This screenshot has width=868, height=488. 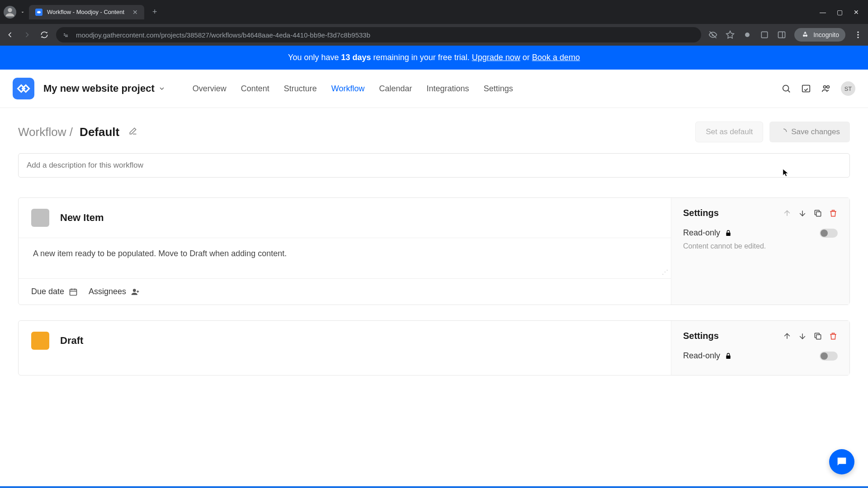 I want to click on trial-prefix: You only have, so click(x=315, y=57).